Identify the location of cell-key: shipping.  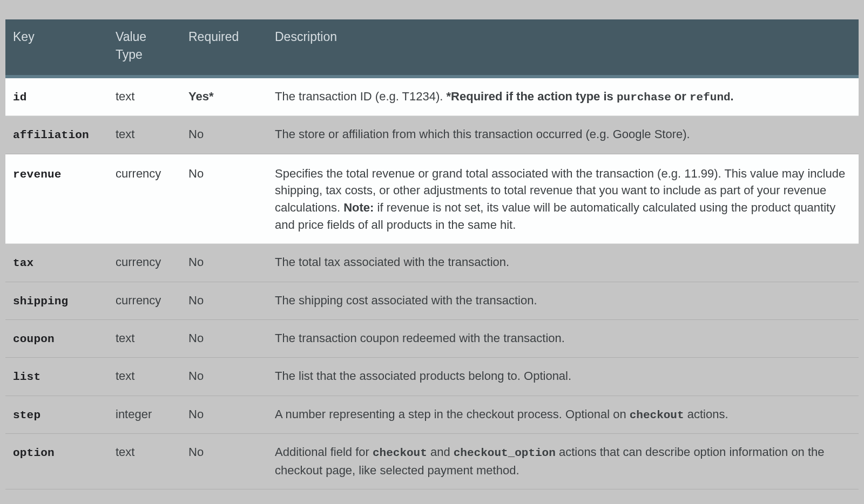
(57, 301).